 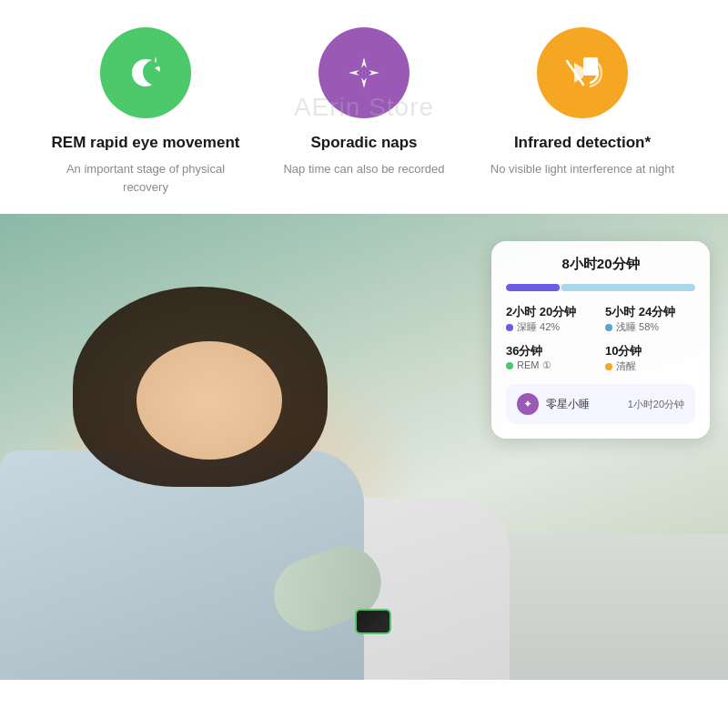 What do you see at coordinates (582, 73) in the screenshot?
I see `infrared-icon` at bounding box center [582, 73].